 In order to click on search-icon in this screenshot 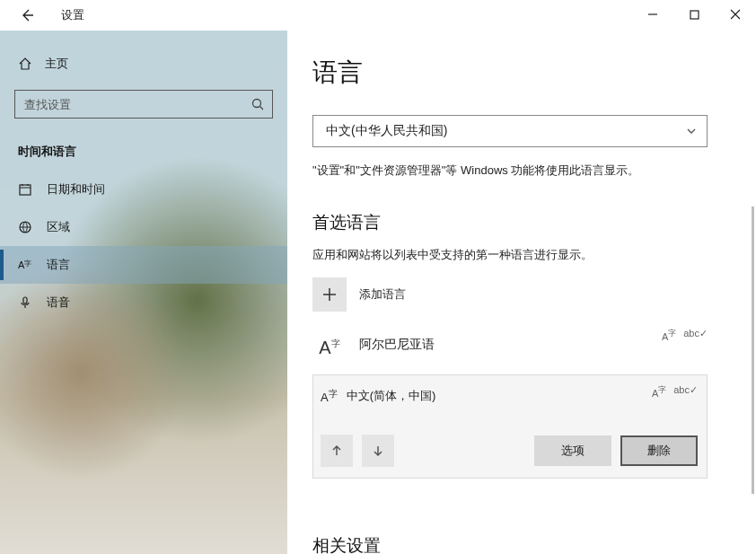, I will do `click(258, 104)`.